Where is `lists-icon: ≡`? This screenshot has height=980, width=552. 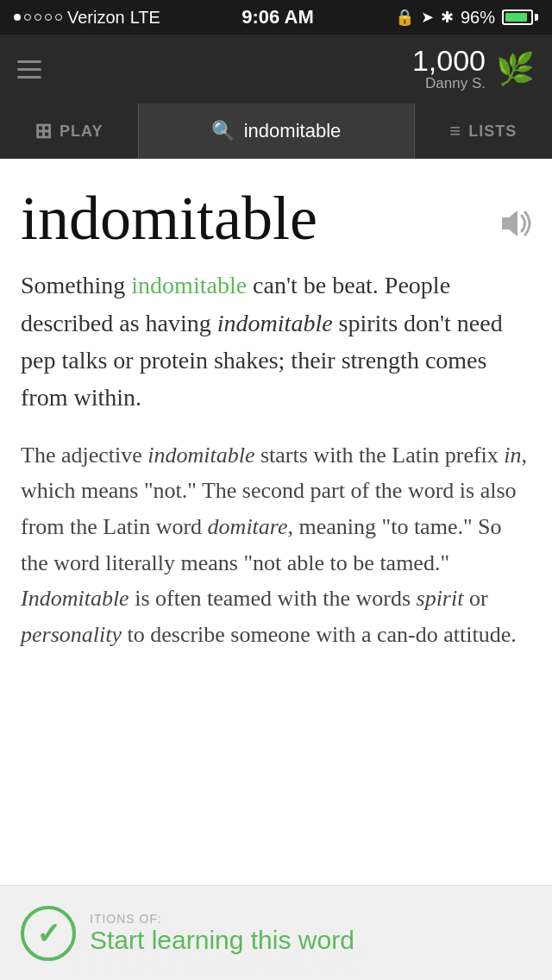 lists-icon: ≡ is located at coordinates (455, 131).